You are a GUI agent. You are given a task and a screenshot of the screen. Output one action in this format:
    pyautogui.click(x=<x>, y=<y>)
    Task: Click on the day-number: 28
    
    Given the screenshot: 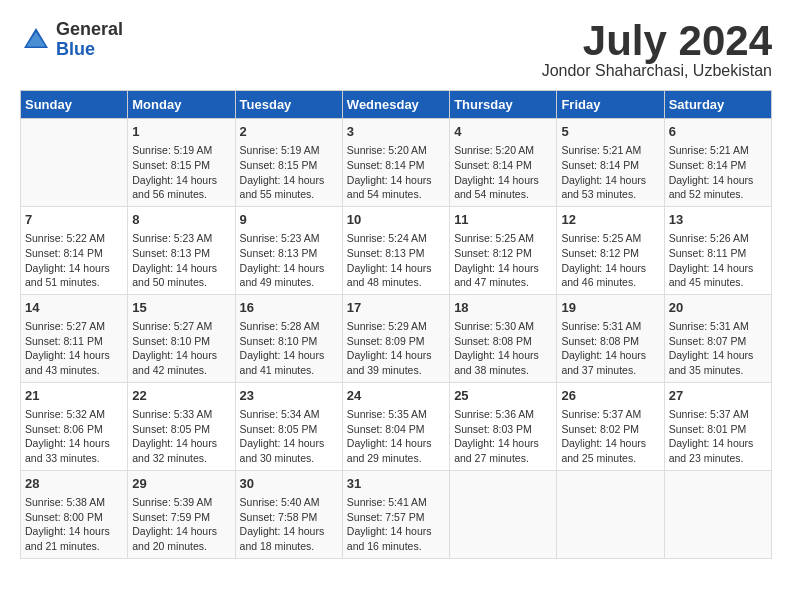 What is the action you would take?
    pyautogui.click(x=74, y=484)
    